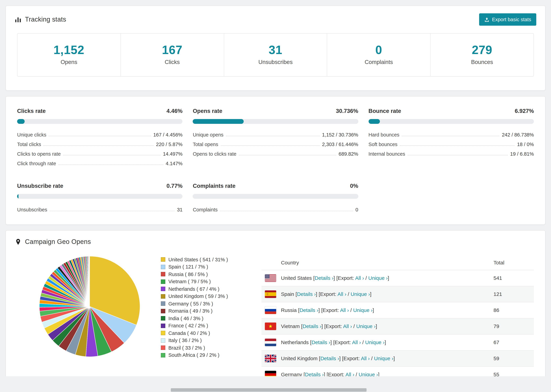 Image resolution: width=551 pixels, height=392 pixels. What do you see at coordinates (204, 311) in the screenshot?
I see `legend-item: Romania ( 49 / 3% )` at bounding box center [204, 311].